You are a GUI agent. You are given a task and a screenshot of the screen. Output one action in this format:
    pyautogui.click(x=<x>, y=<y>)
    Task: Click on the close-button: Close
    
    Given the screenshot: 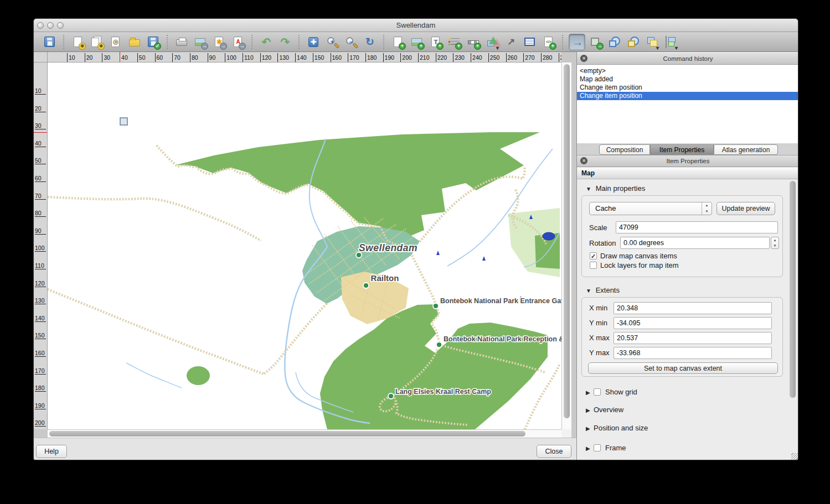 What is the action you would take?
    pyautogui.click(x=554, y=451)
    